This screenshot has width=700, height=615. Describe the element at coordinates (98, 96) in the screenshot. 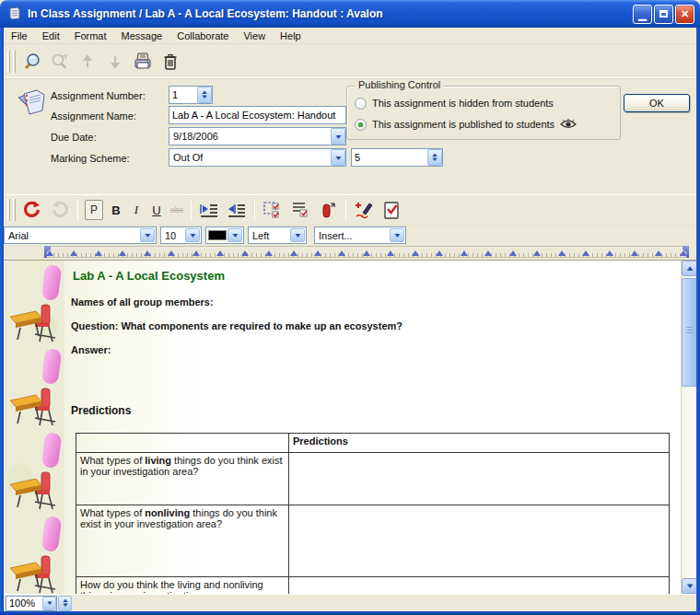

I see `assignment-number-label: Assignment Number:` at that location.